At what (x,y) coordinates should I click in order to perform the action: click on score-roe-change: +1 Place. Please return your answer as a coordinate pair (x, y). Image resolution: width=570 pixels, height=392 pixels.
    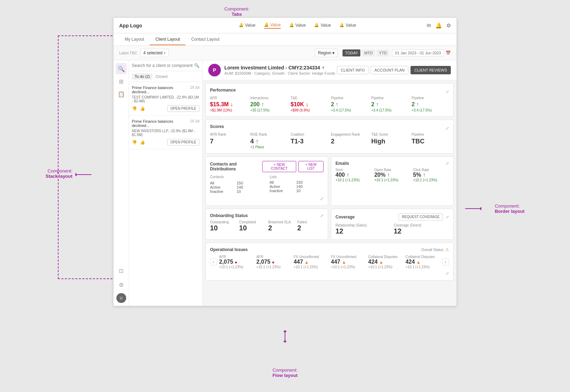
    Looking at the image, I should click on (269, 147).